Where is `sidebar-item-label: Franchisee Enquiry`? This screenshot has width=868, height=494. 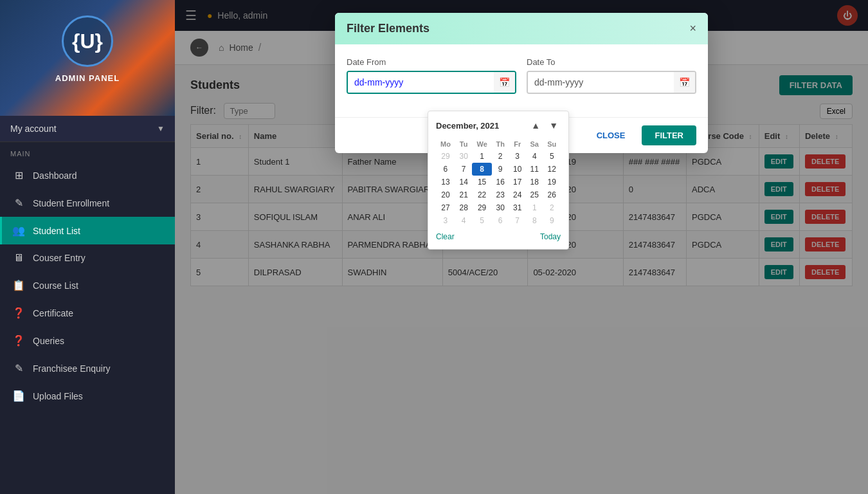
sidebar-item-label: Franchisee Enquiry is located at coordinates (72, 369).